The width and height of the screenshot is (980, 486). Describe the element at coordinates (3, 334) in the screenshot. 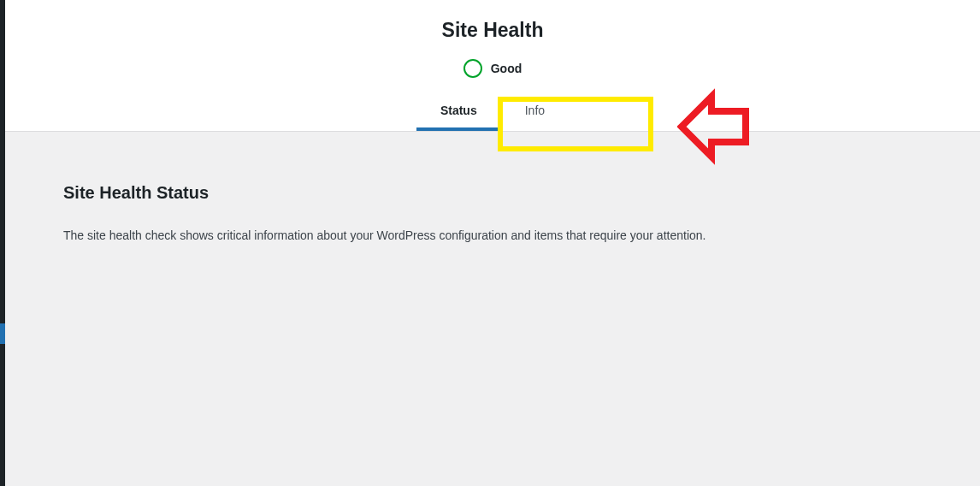

I see `admin-sidebar-active-marker` at that location.